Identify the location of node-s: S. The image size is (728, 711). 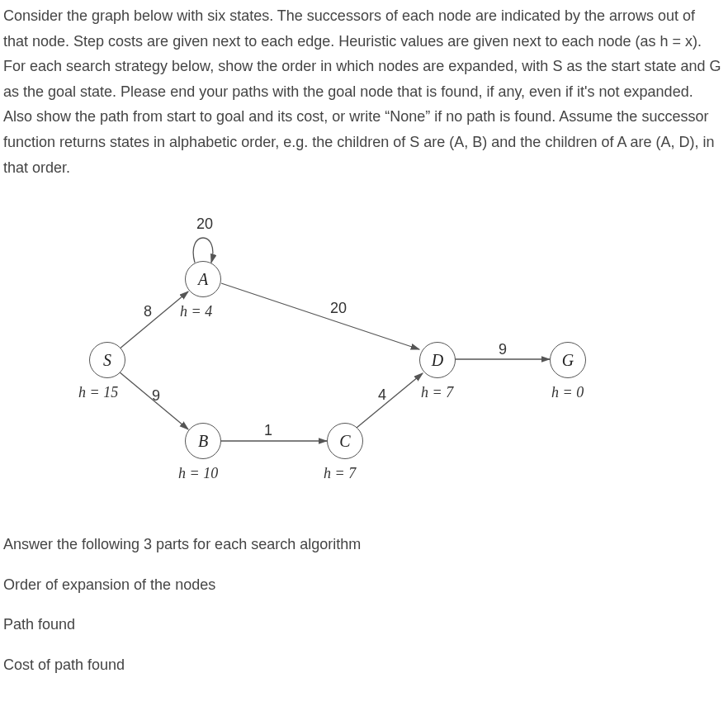
(107, 360).